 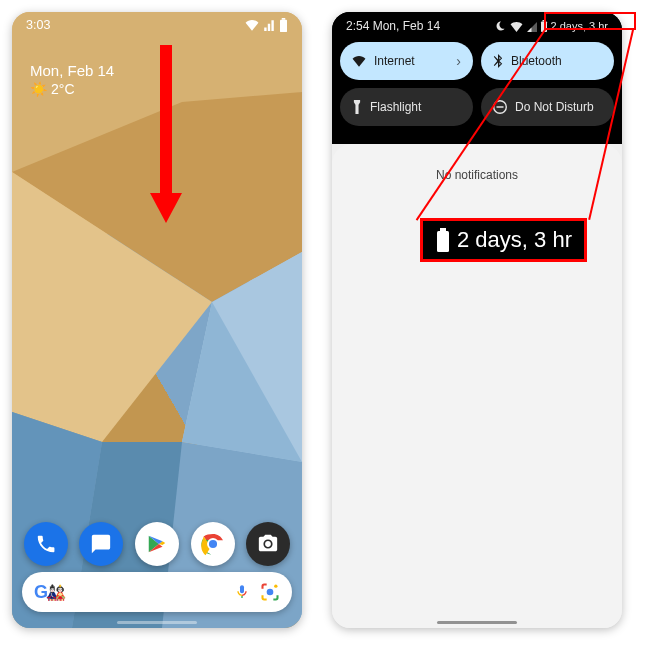 What do you see at coordinates (242, 592) in the screenshot?
I see `mic-icon` at bounding box center [242, 592].